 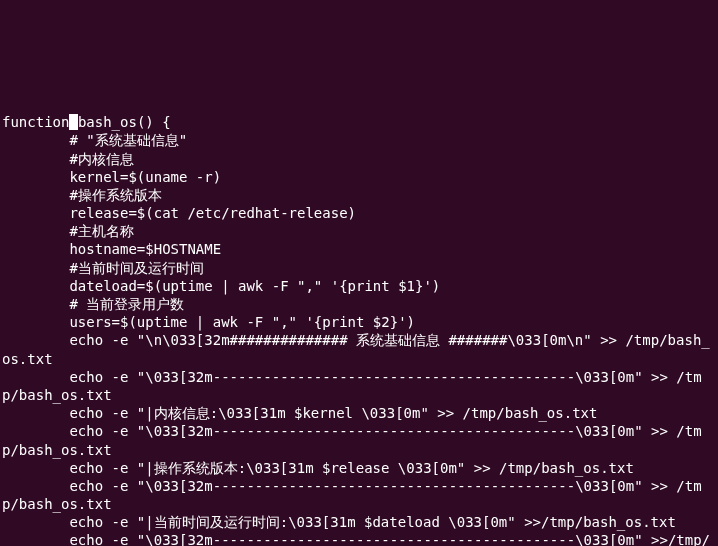 What do you see at coordinates (73, 122) in the screenshot?
I see `cursor` at bounding box center [73, 122].